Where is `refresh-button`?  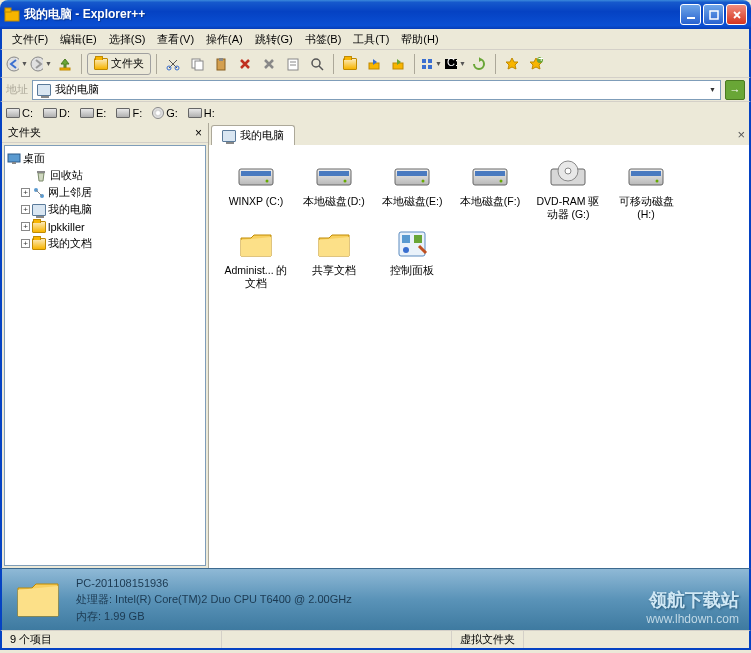 refresh-button is located at coordinates (479, 64).